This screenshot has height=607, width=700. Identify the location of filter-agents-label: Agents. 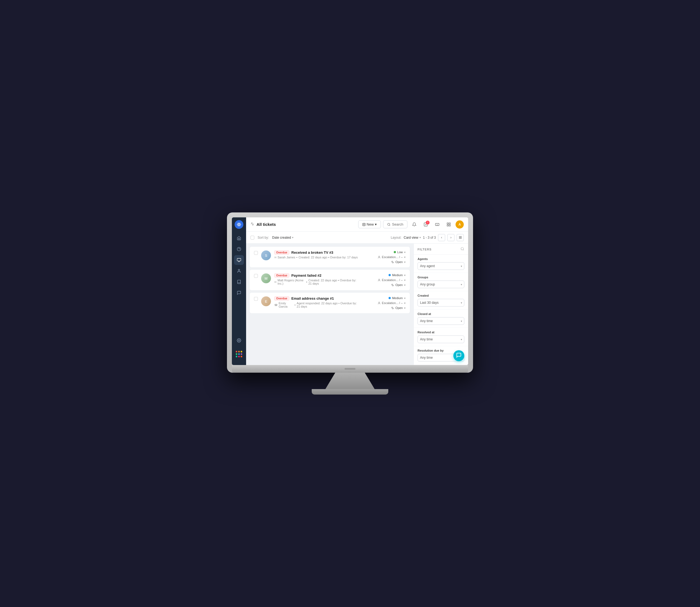
(441, 259).